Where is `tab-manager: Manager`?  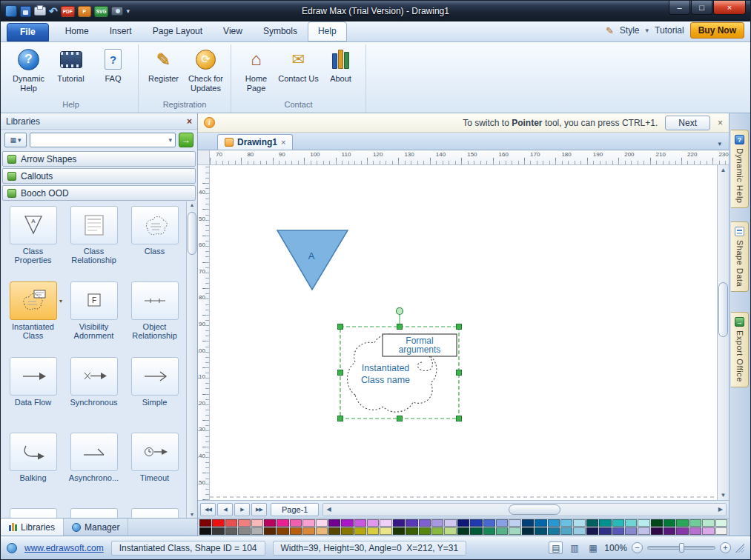 tab-manager: Manager is located at coordinates (96, 527).